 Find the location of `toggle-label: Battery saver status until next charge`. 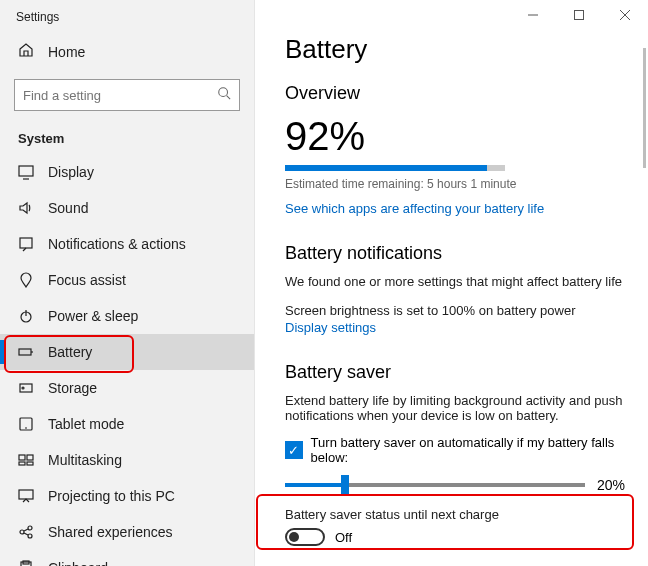

toggle-label: Battery saver status until next charge is located at coordinates (466, 514).